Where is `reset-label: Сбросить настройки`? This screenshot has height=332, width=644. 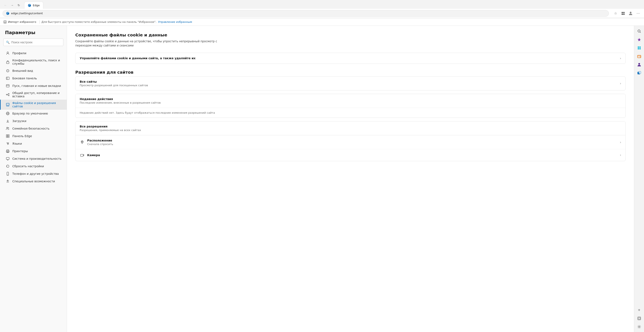
reset-label: Сбросить настройки is located at coordinates (28, 166).